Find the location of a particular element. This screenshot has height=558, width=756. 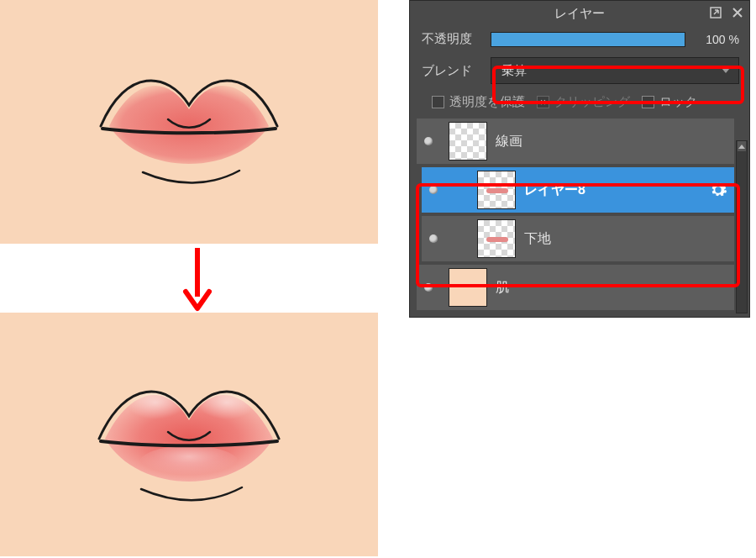

layer-row: 肌 is located at coordinates (575, 287).